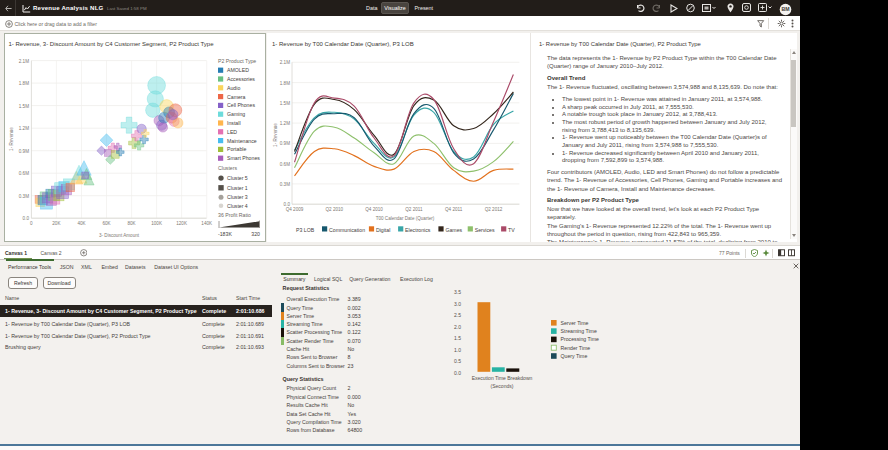 The image size is (888, 450). I want to click on svg-text: 60K, so click(106, 224).